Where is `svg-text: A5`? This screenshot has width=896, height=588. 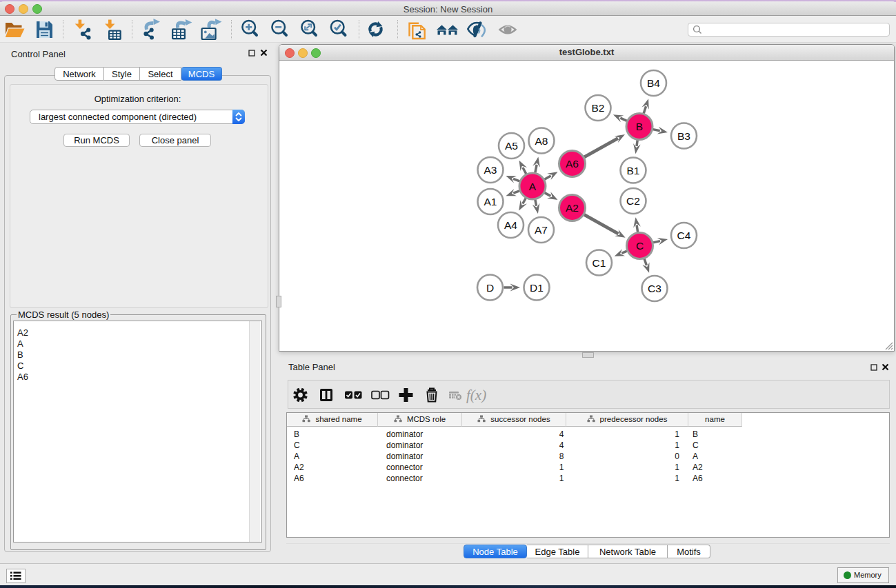 svg-text: A5 is located at coordinates (512, 146).